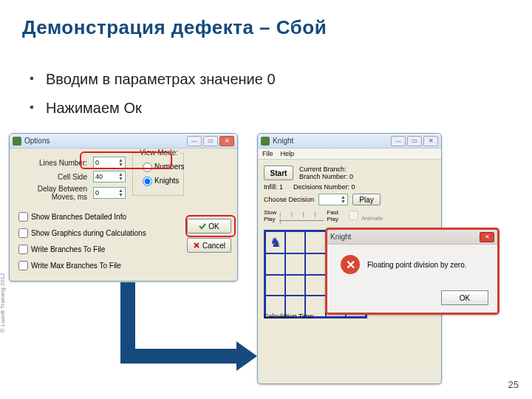 The height and width of the screenshot is (399, 532). I want to click on infill-label: Infill: 1, so click(273, 187).